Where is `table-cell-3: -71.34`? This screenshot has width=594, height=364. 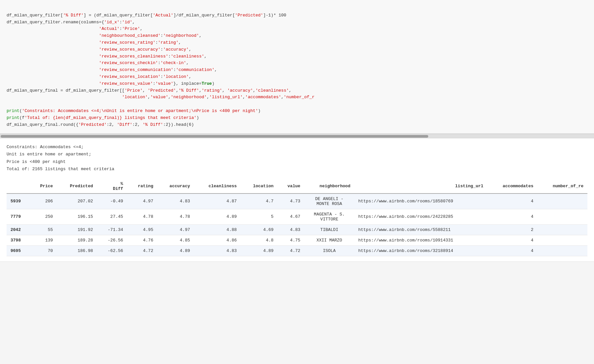
table-cell-3: -71.34 is located at coordinates (112, 230).